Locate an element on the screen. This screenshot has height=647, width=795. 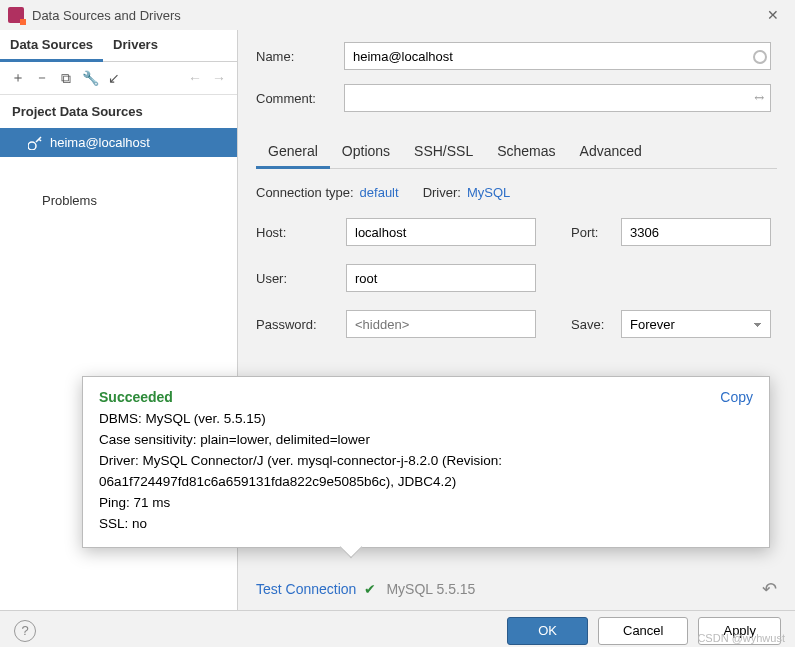
remove-icon: － is located at coordinates (42, 78).